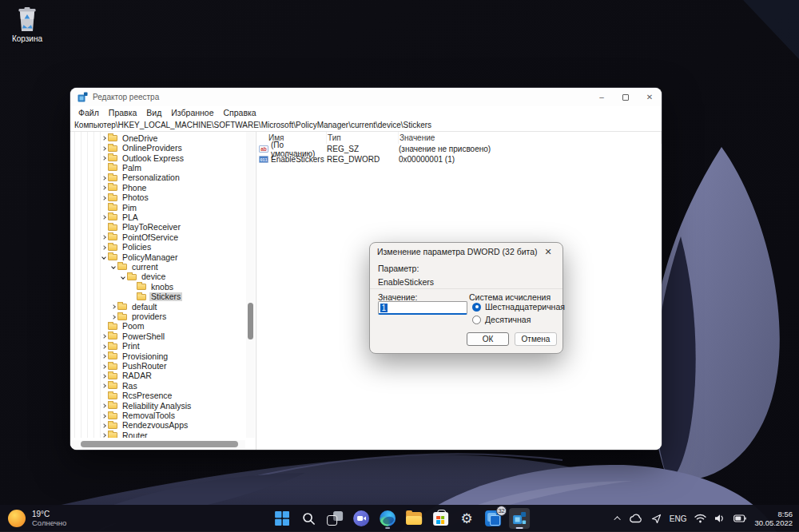 Image resolution: width=799 pixels, height=532 pixels. Describe the element at coordinates (158, 228) in the screenshot. I see `tree-item: PlayToReceiver` at that location.